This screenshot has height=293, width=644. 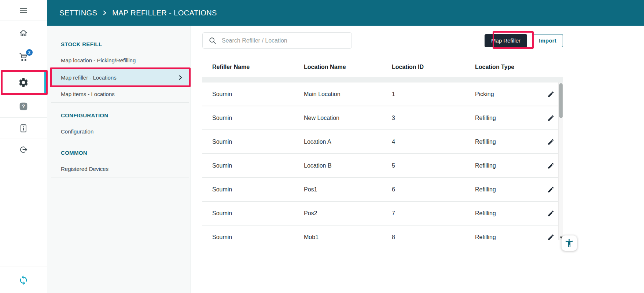 I want to click on nav-section-title: COMMON, so click(x=119, y=153).